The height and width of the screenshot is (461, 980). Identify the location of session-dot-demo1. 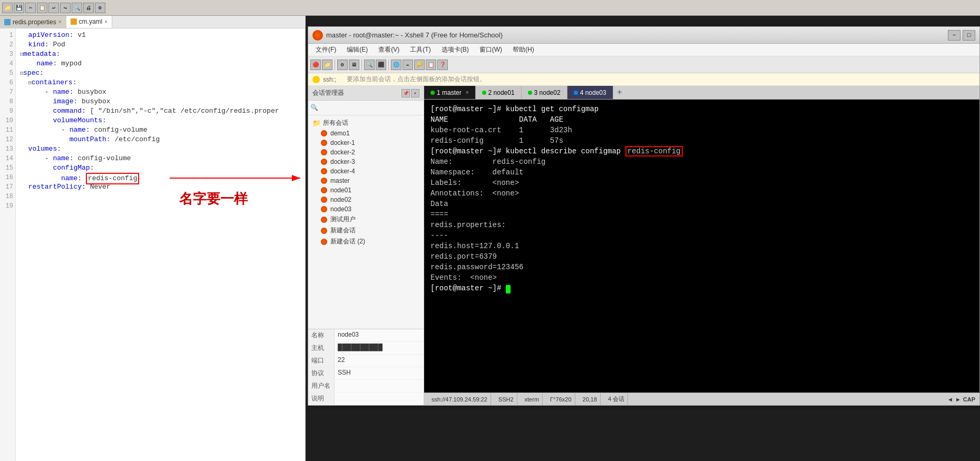
(324, 133).